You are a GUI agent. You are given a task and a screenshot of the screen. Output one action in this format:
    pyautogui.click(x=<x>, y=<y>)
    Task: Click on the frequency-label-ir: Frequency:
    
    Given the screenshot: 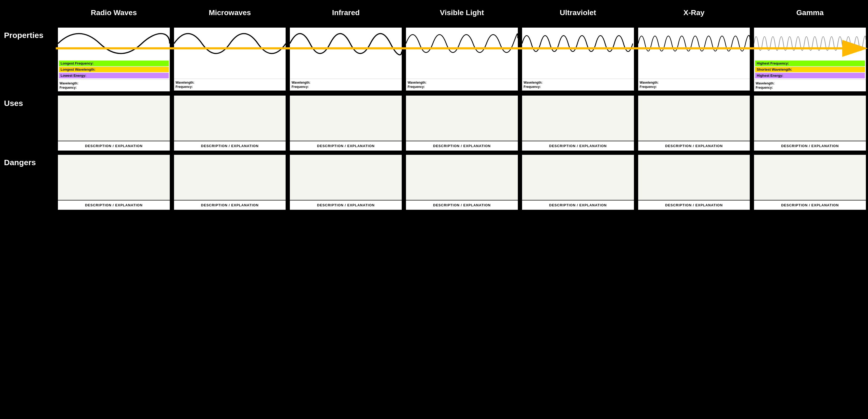 What is the action you would take?
    pyautogui.click(x=346, y=87)
    